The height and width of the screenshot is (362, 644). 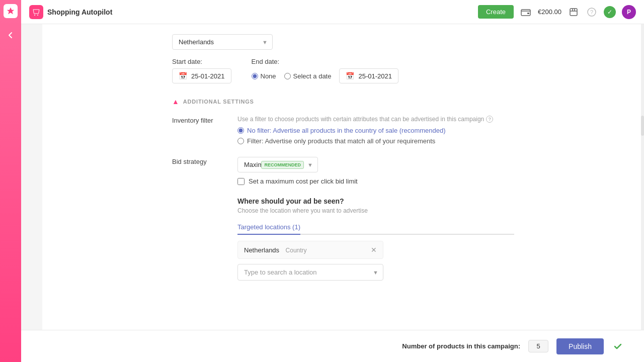 I want to click on shop-icon, so click(x=574, y=12).